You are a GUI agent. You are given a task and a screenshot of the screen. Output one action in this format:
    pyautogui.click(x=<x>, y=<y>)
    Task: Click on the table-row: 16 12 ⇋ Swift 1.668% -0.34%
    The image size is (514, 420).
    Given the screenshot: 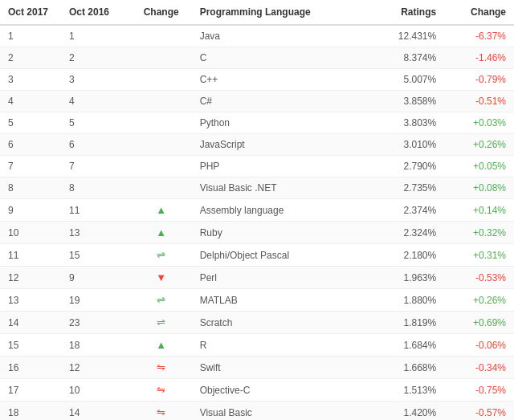 What is the action you would take?
    pyautogui.click(x=257, y=368)
    